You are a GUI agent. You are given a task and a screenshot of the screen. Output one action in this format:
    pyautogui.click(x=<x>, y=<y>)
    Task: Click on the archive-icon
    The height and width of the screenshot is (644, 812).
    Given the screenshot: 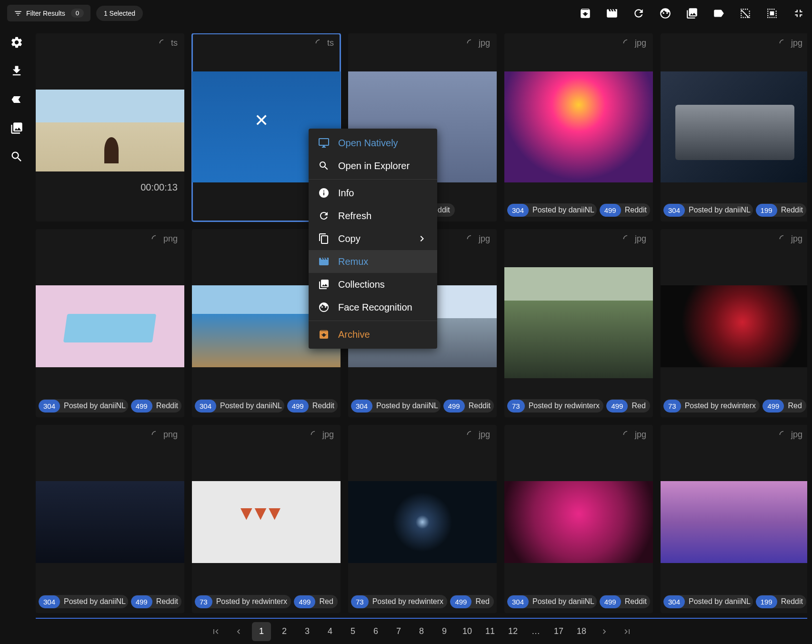 What is the action you would take?
    pyautogui.click(x=585, y=13)
    